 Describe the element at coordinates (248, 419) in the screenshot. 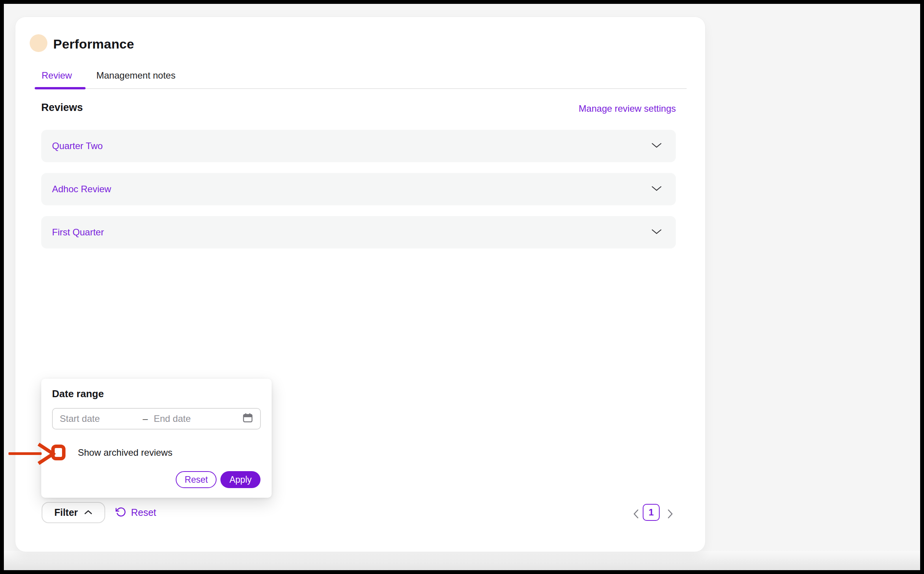

I see `calendar-icon` at that location.